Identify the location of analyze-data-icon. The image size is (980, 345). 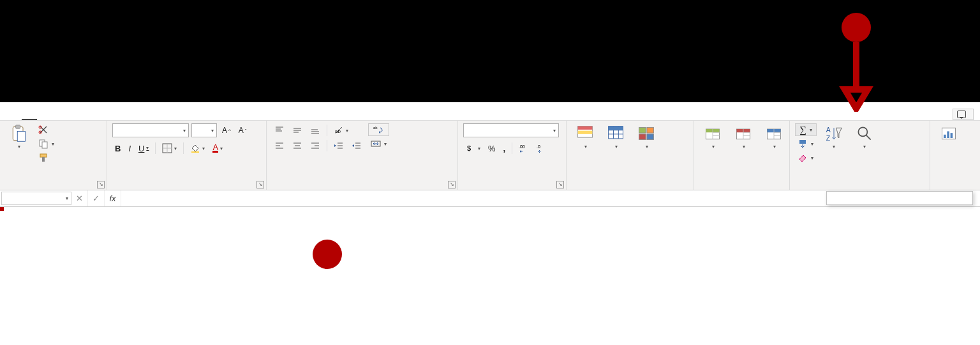
(949, 134).